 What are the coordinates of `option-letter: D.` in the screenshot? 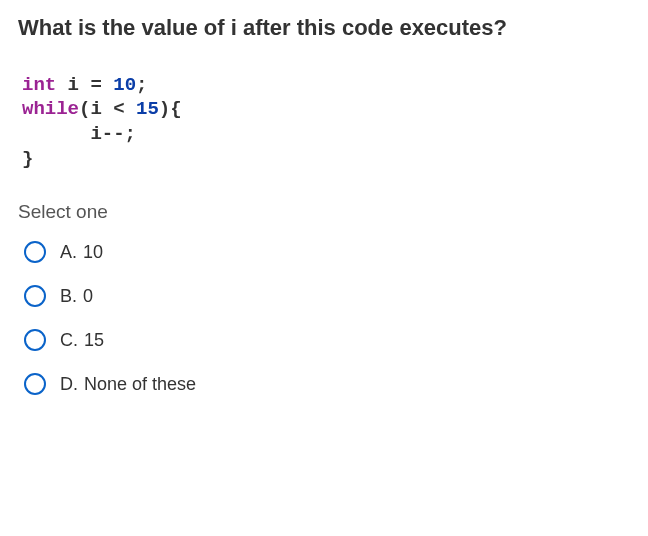 It's located at (69, 384).